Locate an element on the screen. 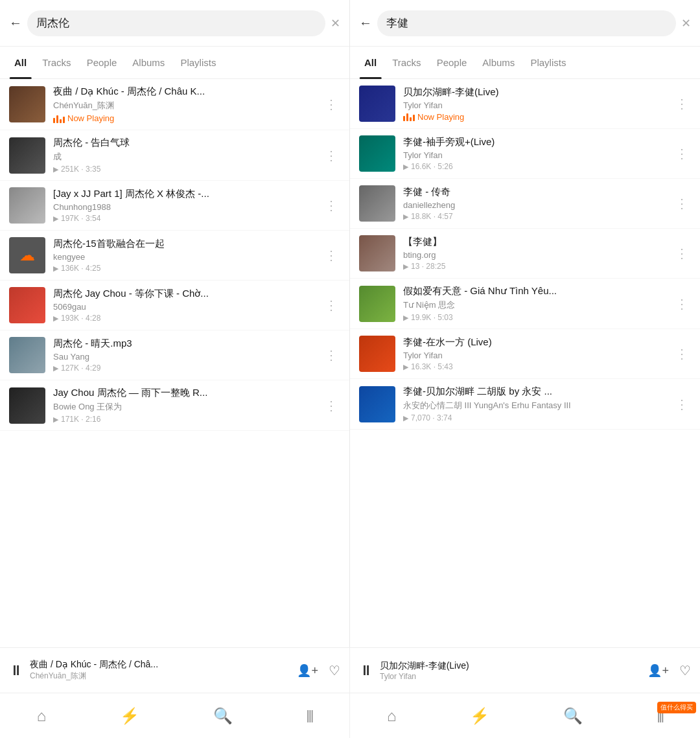 The width and height of the screenshot is (700, 738). left-track-more-3: ⋮ is located at coordinates (331, 205).